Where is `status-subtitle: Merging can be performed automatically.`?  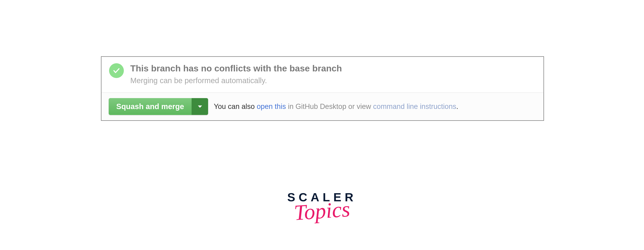 status-subtitle: Merging can be performed automatically. is located at coordinates (333, 80).